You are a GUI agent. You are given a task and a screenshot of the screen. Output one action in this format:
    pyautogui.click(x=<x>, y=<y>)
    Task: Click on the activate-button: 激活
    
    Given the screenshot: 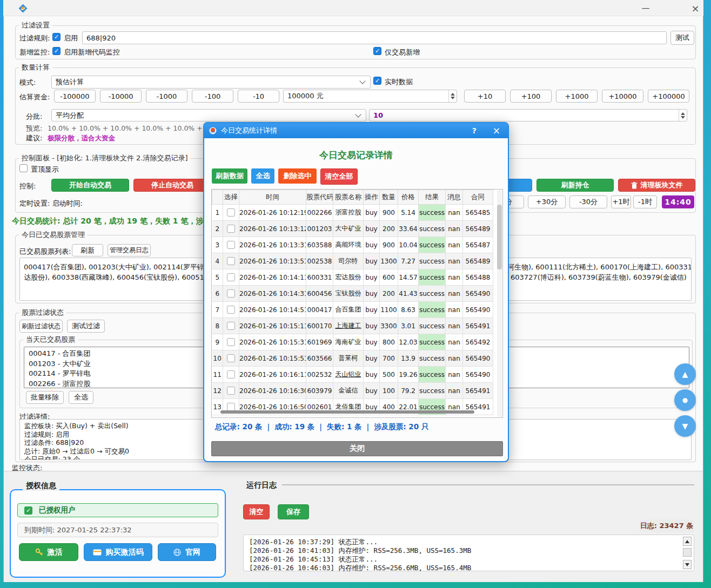 What is the action you would take?
    pyautogui.click(x=49, y=552)
    